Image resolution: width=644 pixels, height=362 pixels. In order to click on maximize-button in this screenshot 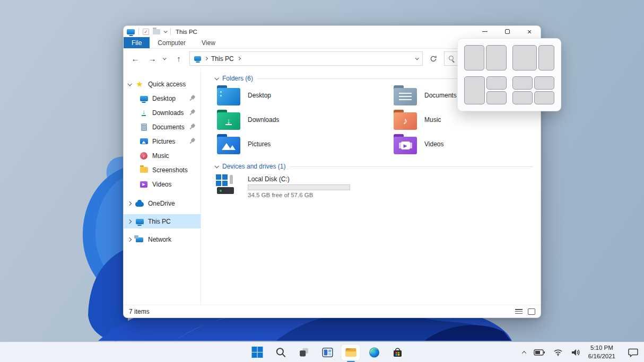, I will do `click(507, 32)`.